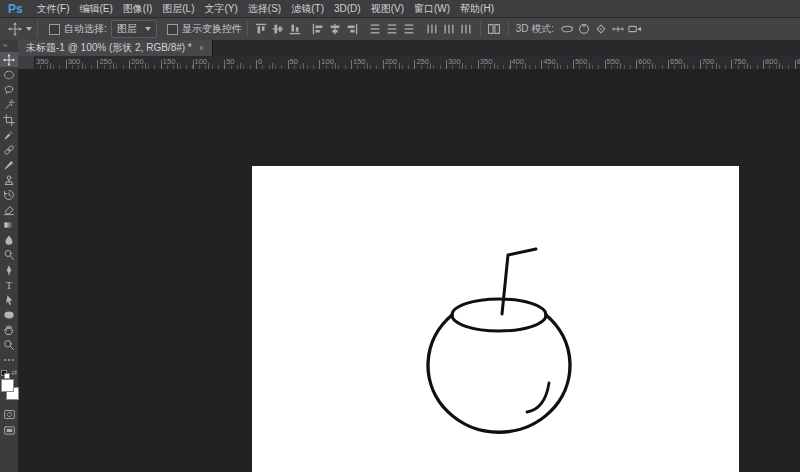 This screenshot has height=472, width=800. I want to click on gradient-tool, so click(9, 224).